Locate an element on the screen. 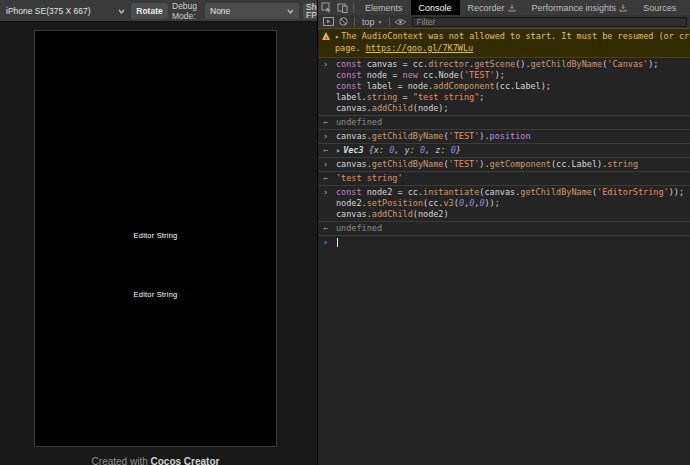 The width and height of the screenshot is (690, 465). show-fps-button: Show FPS is located at coordinates (310, 11).